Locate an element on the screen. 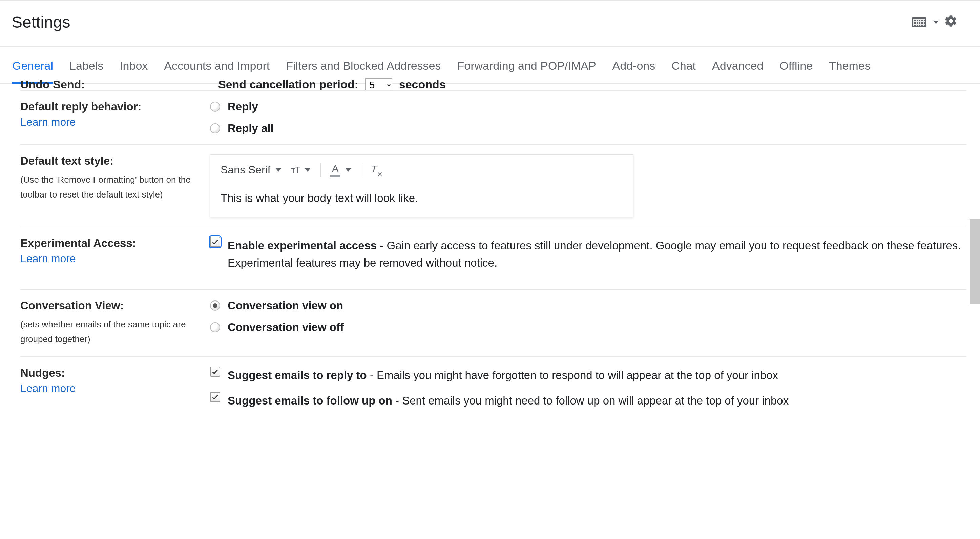 The height and width of the screenshot is (539, 980). font-family-name: Sans Serif is located at coordinates (246, 170).